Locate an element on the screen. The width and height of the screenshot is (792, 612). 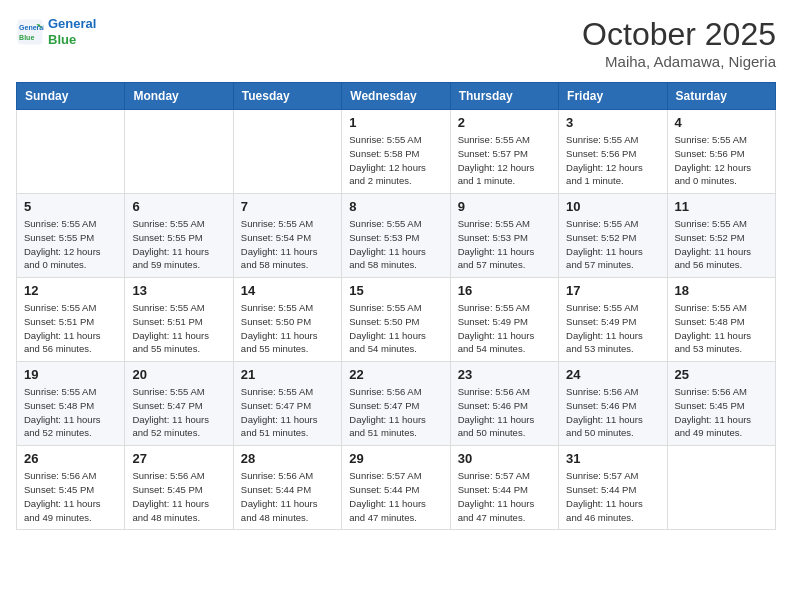
calendar-cell: 24Sunrise: 5:56 AM Sunset: 5:46 PM Dayli… is located at coordinates (613, 404).